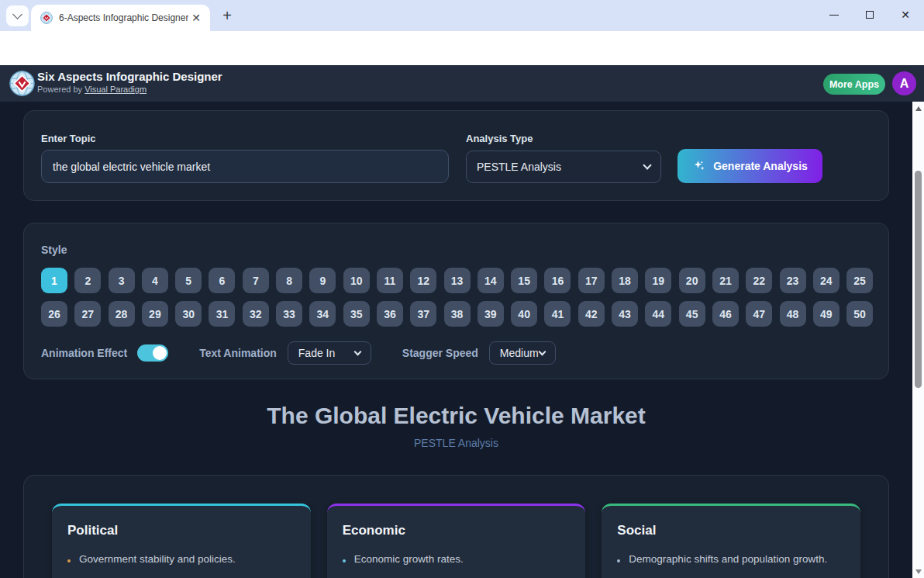 Image resolution: width=924 pixels, height=578 pixels. I want to click on text-animation-label: Text Animation, so click(238, 353).